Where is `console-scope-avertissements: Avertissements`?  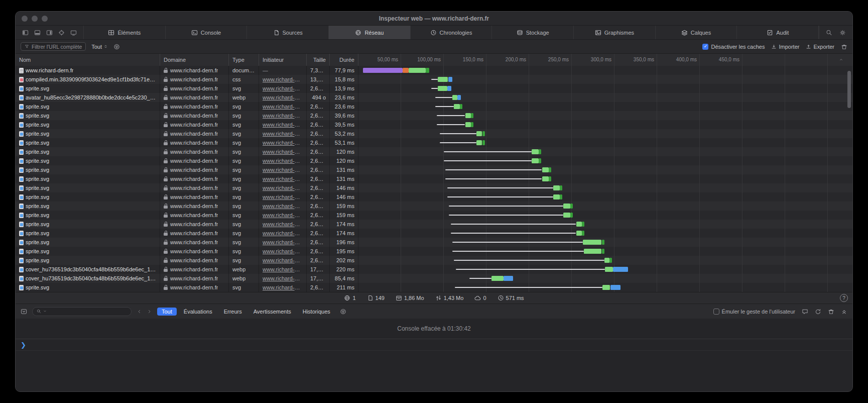
console-scope-avertissements: Avertissements is located at coordinates (272, 312).